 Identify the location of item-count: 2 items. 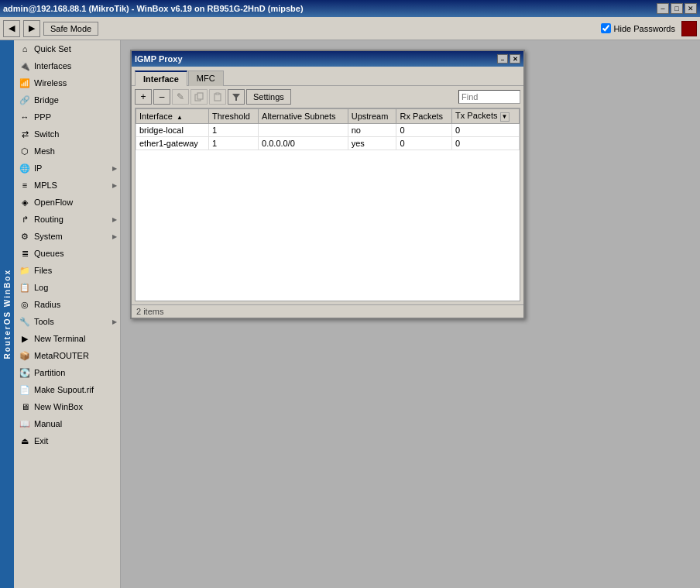
(150, 311).